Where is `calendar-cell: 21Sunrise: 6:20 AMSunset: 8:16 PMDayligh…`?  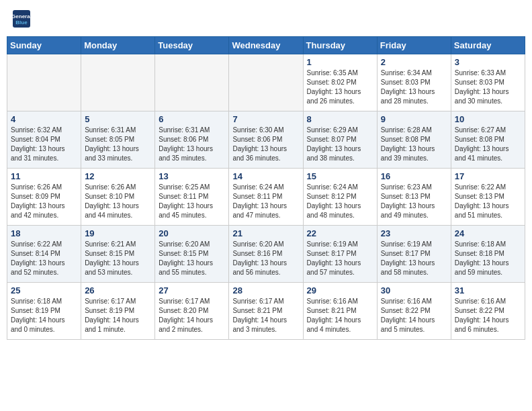 calendar-cell: 21Sunrise: 6:20 AMSunset: 8:16 PMDayligh… is located at coordinates (266, 254).